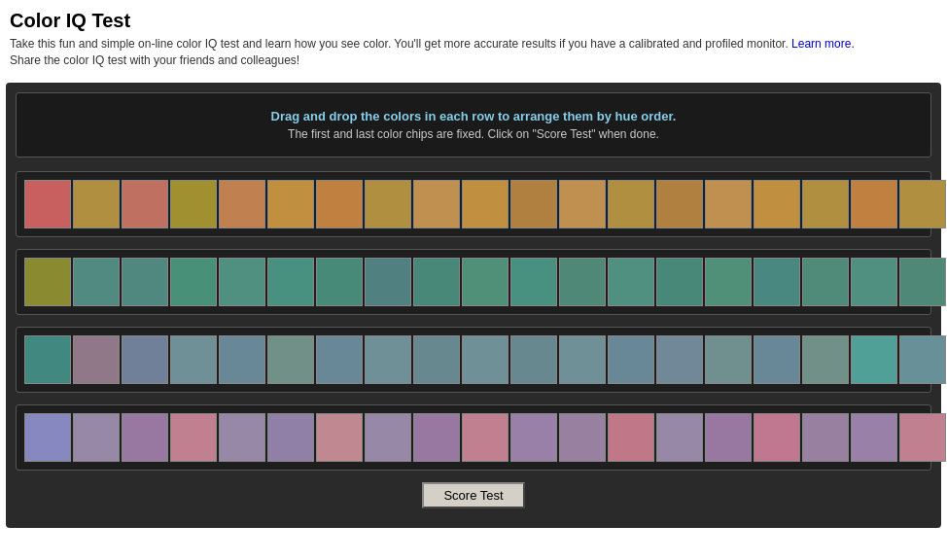 The height and width of the screenshot is (560, 947). What do you see at coordinates (474, 21) in the screenshot?
I see `page-title: Color IQ Test` at bounding box center [474, 21].